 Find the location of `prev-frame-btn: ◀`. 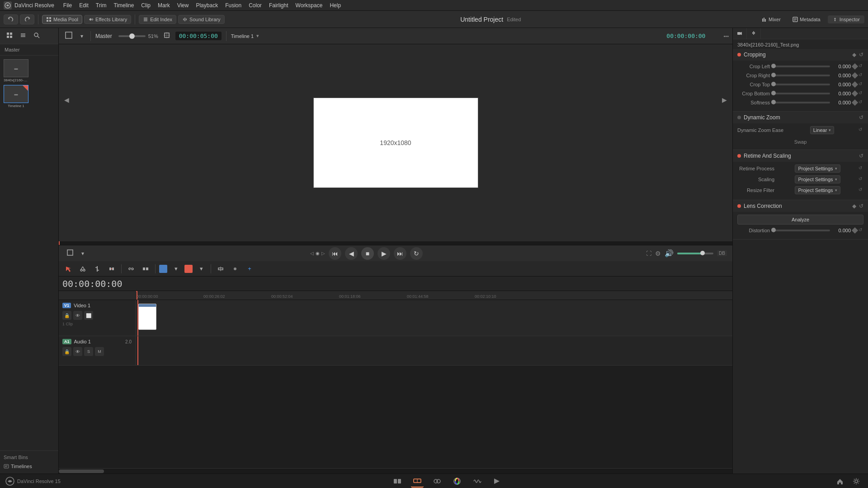

prev-frame-btn: ◀ is located at coordinates (67, 143).